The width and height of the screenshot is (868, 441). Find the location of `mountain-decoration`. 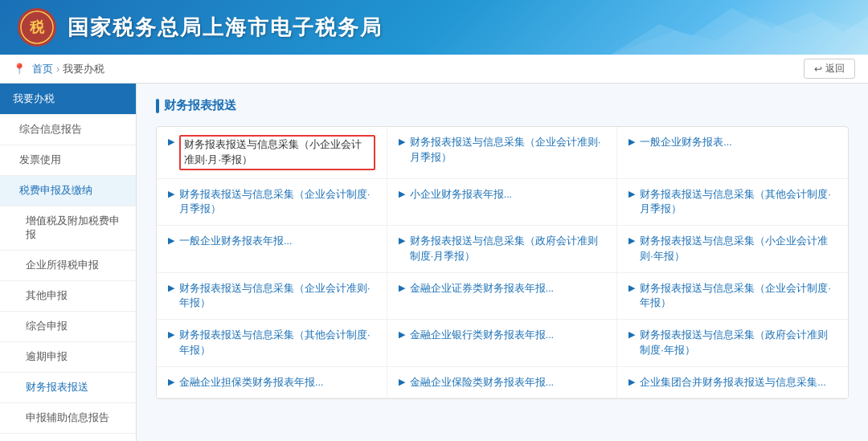

mountain-decoration is located at coordinates (739, 27).